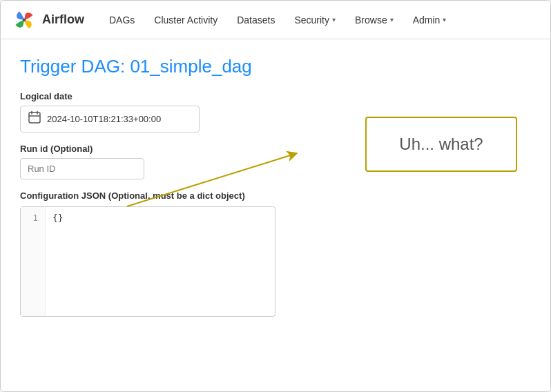  Describe the element at coordinates (35, 218) in the screenshot. I see `line-number-1: 1` at that location.